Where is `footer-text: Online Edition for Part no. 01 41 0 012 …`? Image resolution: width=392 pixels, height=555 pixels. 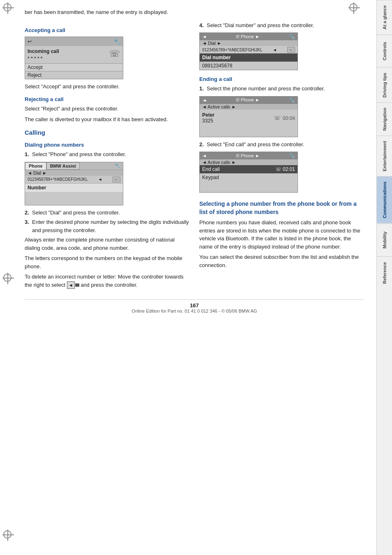 footer-text: Online Edition for Part no. 01 41 0 012 … is located at coordinates (194, 311).